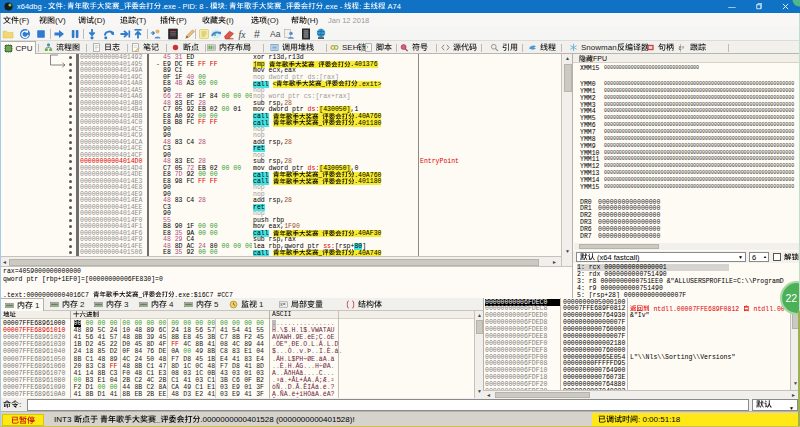 This screenshot has height=427, width=800. I want to click on svg-text: 22, so click(792, 298).